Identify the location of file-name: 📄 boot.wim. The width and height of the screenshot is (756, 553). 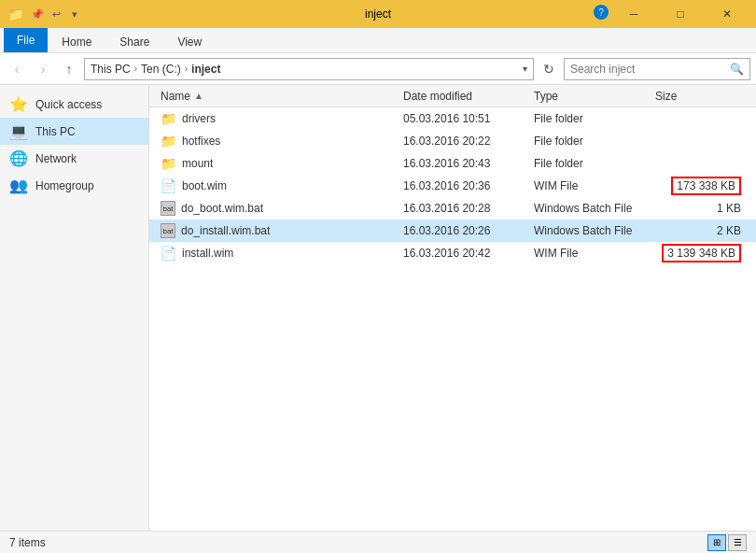
(278, 186).